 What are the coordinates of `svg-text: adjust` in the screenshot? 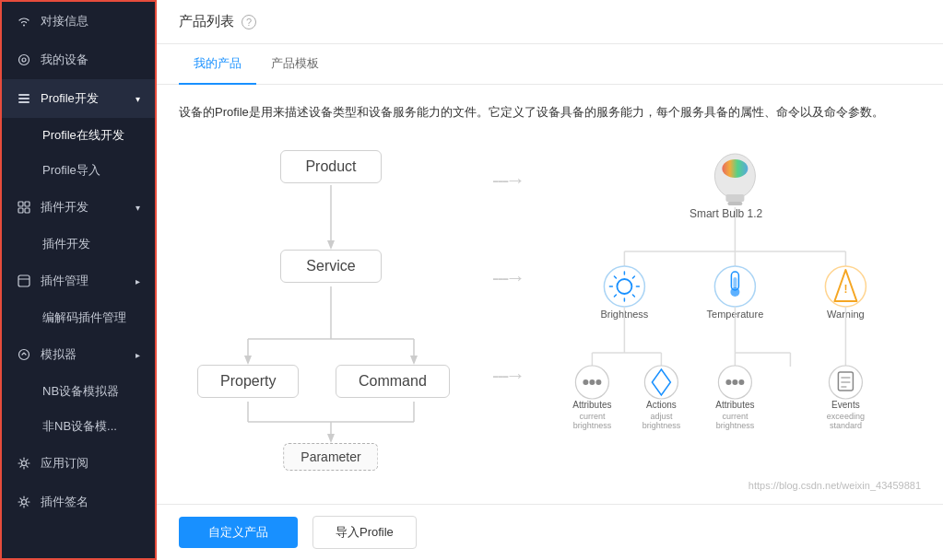 It's located at (662, 416).